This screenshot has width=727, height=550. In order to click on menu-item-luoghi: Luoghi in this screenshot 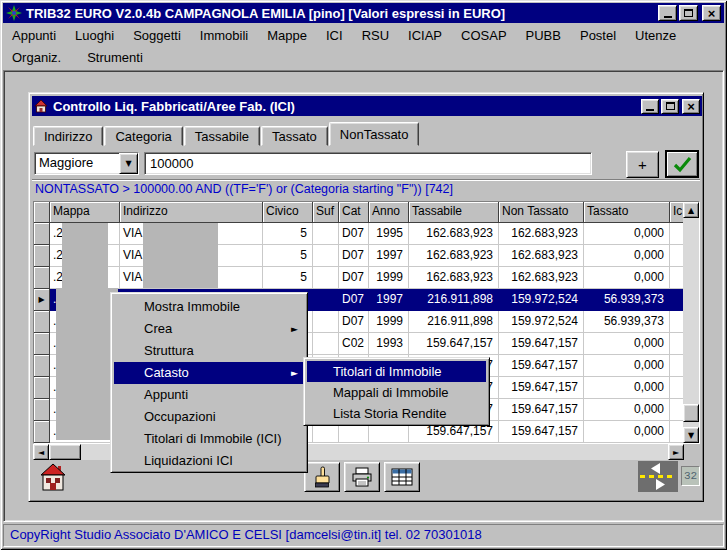, I will do `click(94, 36)`.